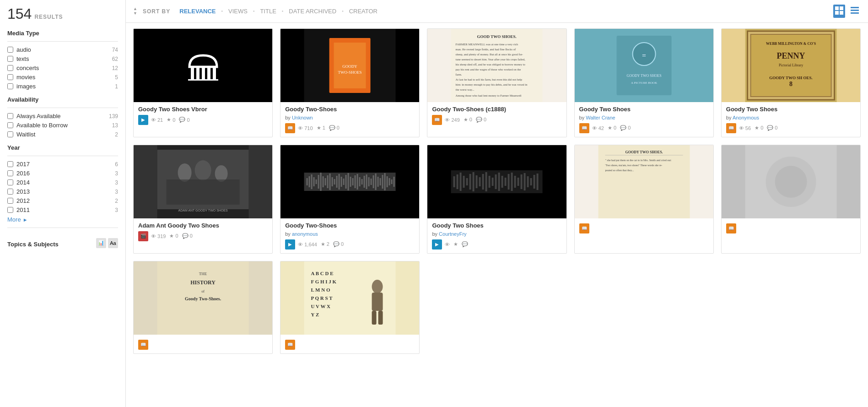  What do you see at coordinates (63, 182) in the screenshot?
I see `filter-2014: 2014 3` at bounding box center [63, 182].